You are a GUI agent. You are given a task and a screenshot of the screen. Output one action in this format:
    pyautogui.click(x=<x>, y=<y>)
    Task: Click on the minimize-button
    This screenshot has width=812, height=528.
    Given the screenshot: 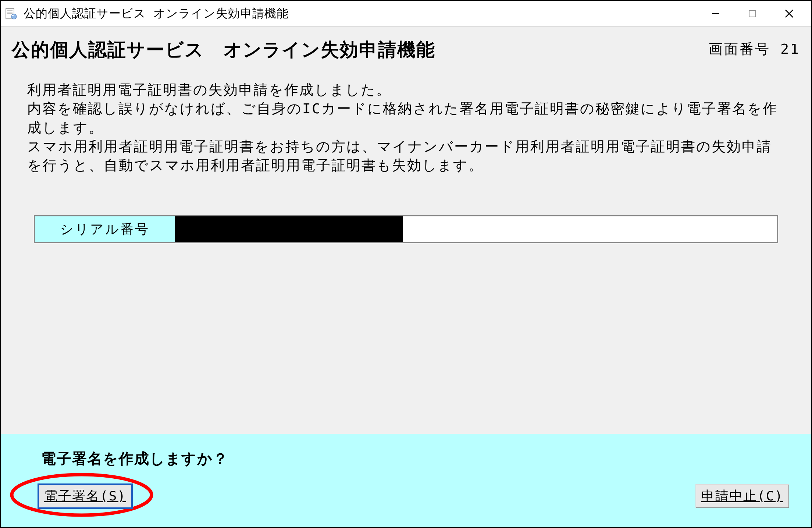 What is the action you would take?
    pyautogui.click(x=716, y=14)
    